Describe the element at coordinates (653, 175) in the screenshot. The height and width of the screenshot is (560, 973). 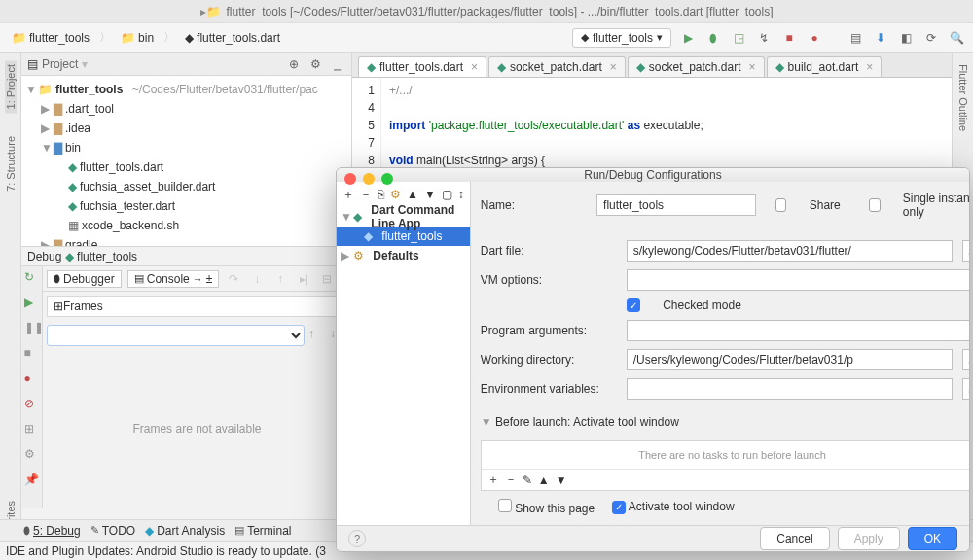
I see `dialog-titlebar: Run/Debug Configurations` at that location.